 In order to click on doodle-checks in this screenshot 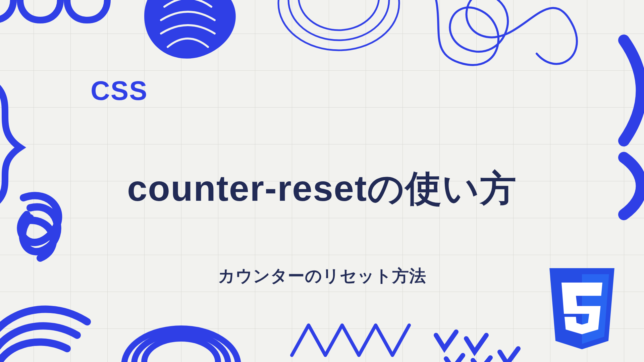, I will do `click(477, 347)`.